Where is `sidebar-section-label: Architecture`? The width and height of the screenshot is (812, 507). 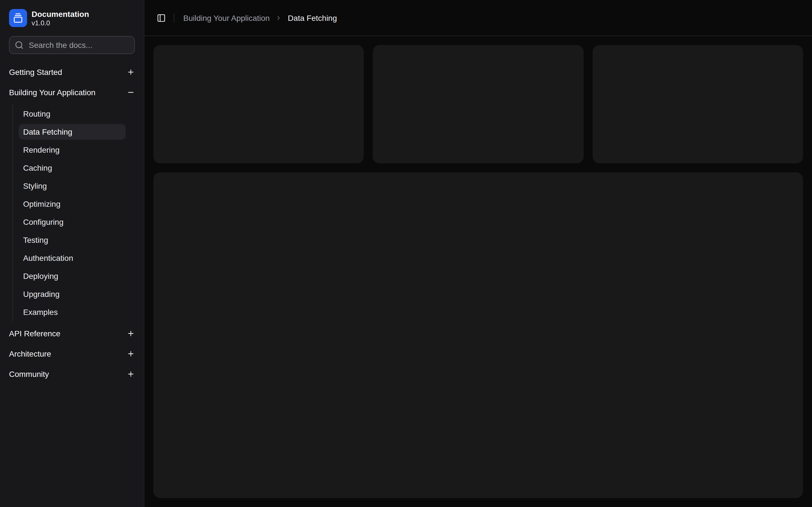 sidebar-section-label: Architecture is located at coordinates (30, 354).